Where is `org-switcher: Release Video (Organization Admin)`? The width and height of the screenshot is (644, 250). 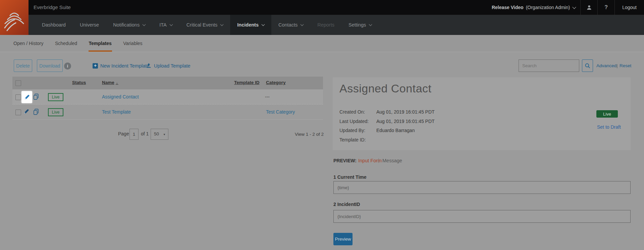 org-switcher: Release Video (Organization Admin) is located at coordinates (534, 7).